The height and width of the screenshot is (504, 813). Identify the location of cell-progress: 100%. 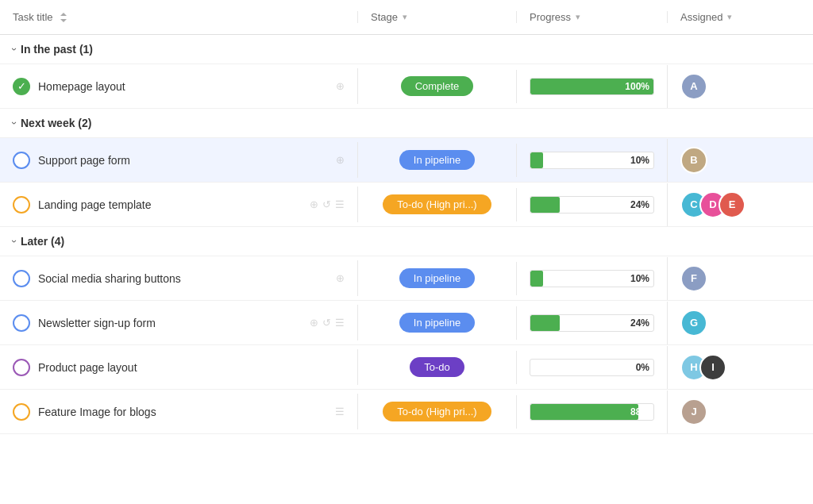
(591, 87).